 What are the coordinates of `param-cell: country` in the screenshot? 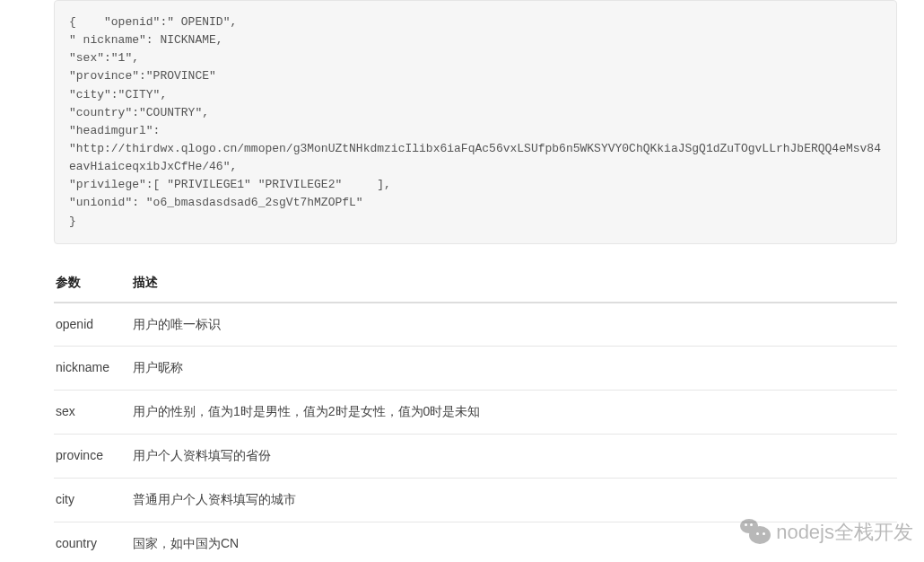 It's located at (92, 542).